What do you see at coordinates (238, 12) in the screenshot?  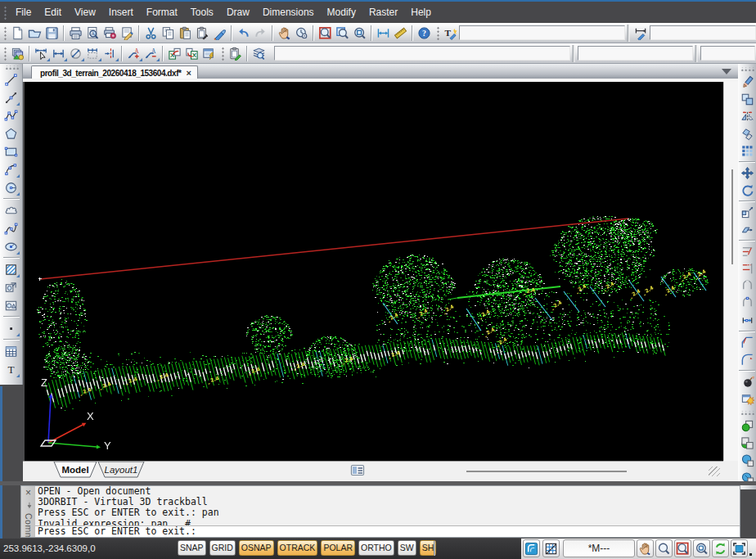 I see `menu-draw: Draw` at bounding box center [238, 12].